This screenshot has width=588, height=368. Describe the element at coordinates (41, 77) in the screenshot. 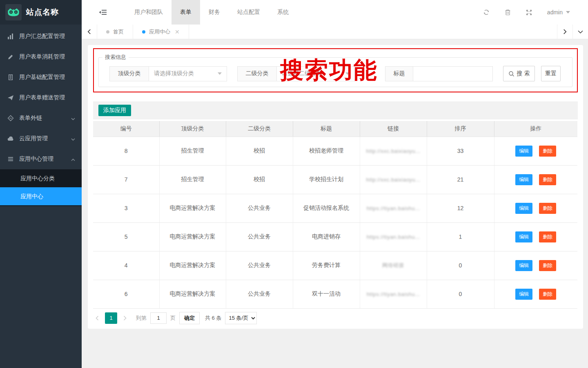

I see `sidebar-item-user-base-config: 用户基础配置管理` at that location.